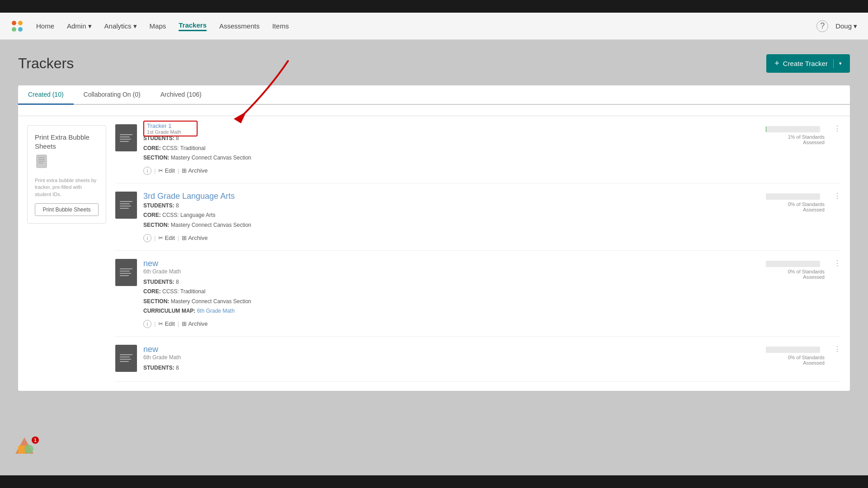 This screenshot has height=488, width=868. I want to click on sidebar-panel: Print Extra Bubble Sheets Print extra bu…, so click(67, 174).